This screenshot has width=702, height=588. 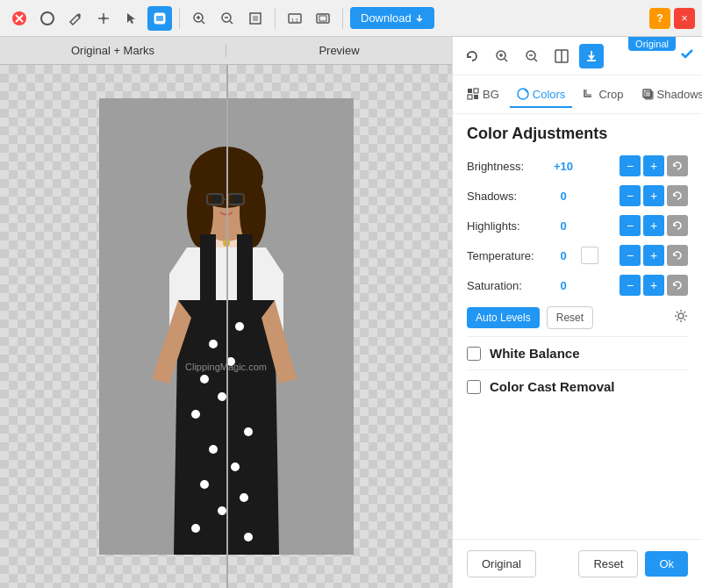 What do you see at coordinates (535, 353) in the screenshot?
I see `white-balance-label: White Balance` at bounding box center [535, 353].